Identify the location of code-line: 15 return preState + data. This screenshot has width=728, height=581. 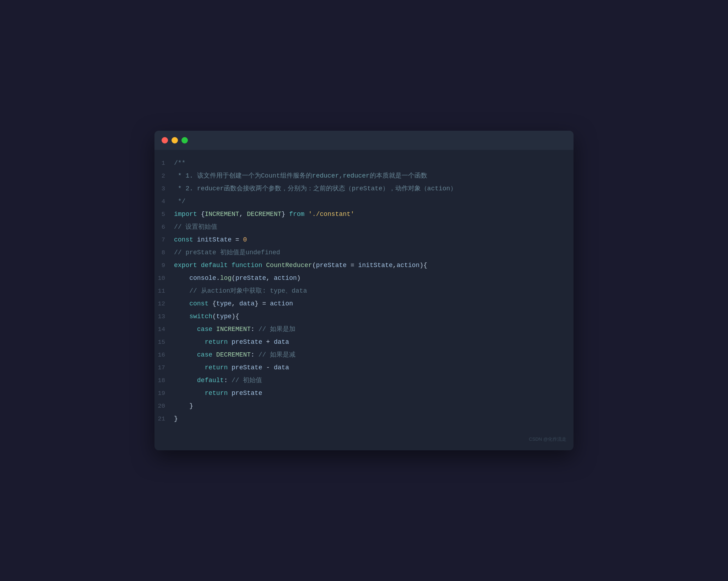
(364, 342).